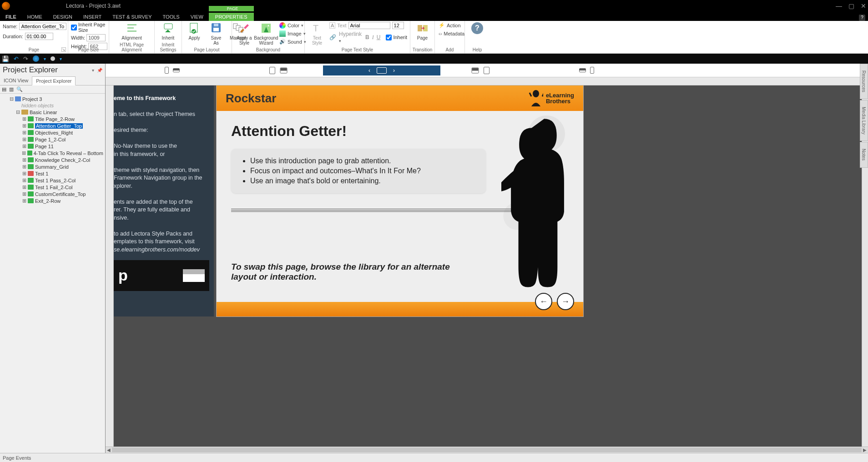 Image resolution: width=868 pixels, height=462 pixels. What do you see at coordinates (43, 26) in the screenshot?
I see `page-name-input` at bounding box center [43, 26].